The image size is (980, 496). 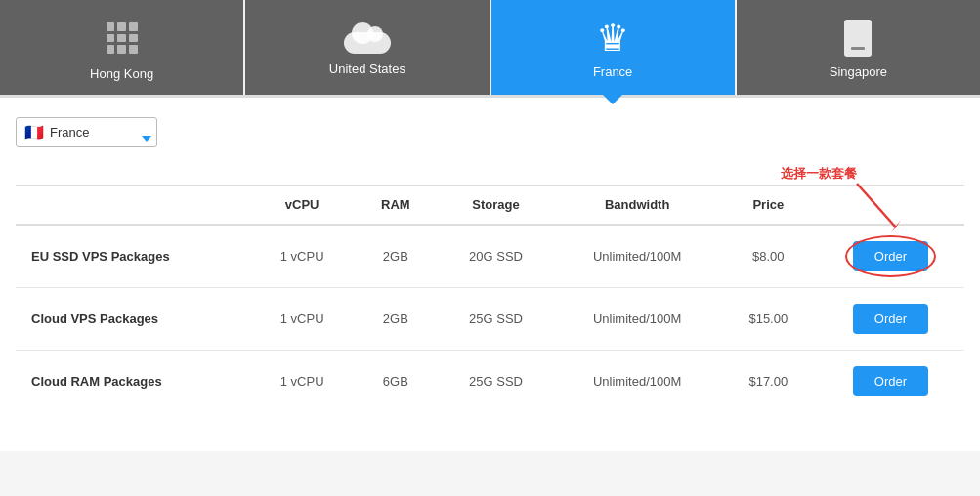 What do you see at coordinates (495, 382) in the screenshot?
I see `row3-storage: 25G SSD` at bounding box center [495, 382].